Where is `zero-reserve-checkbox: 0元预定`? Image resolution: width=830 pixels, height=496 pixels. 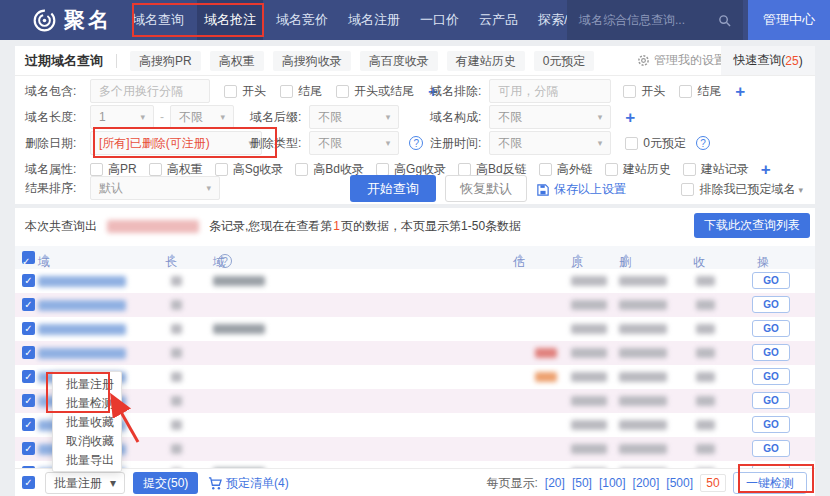
zero-reserve-checkbox: 0元预定 is located at coordinates (656, 144).